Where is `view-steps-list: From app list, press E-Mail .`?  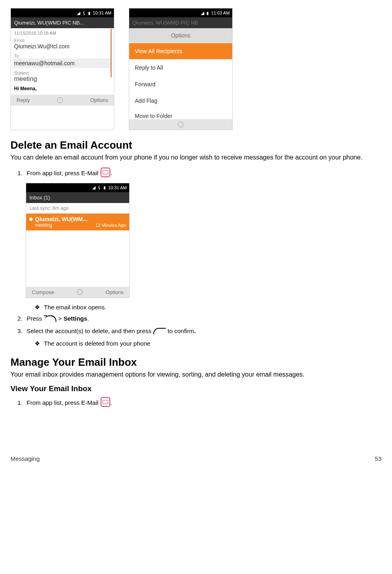 view-steps-list: From app list, press E-Mail . is located at coordinates (203, 402).